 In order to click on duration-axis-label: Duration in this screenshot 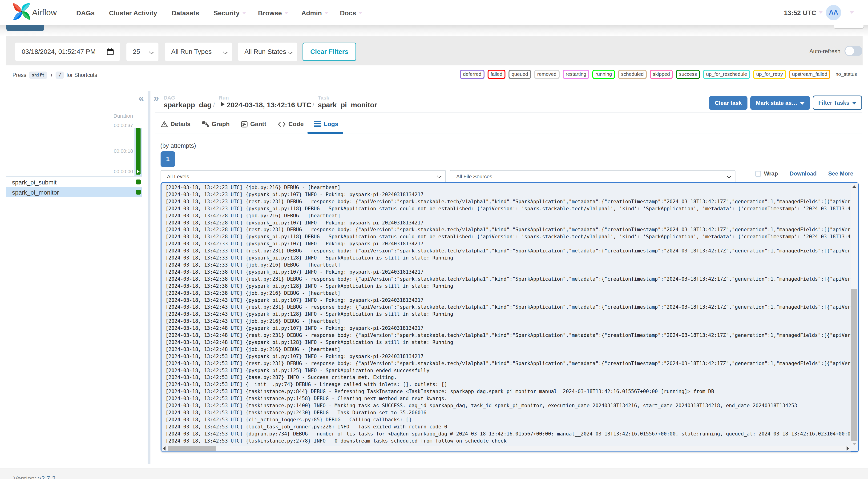, I will do `click(110, 116)`.